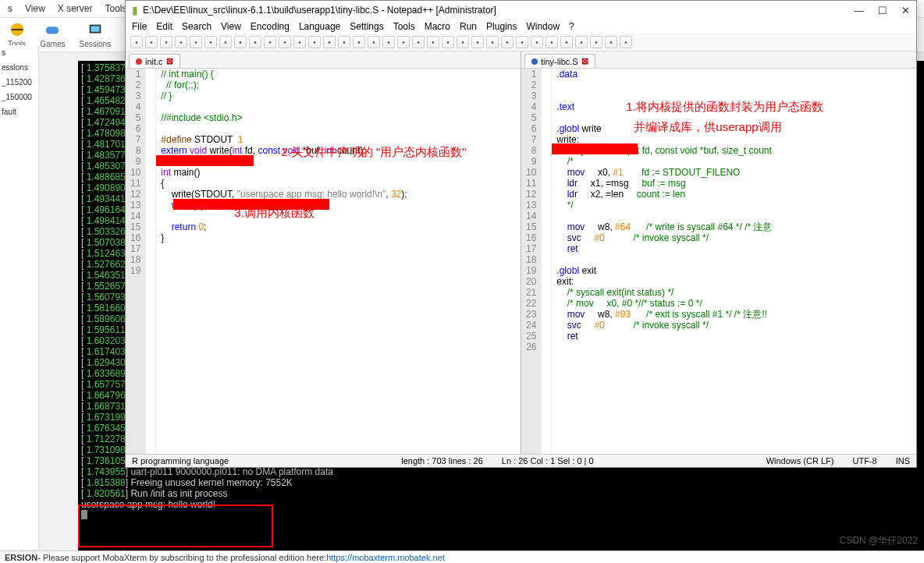 The image size is (924, 563). Describe the element at coordinates (320, 10) in the screenshot. I see `npp-title-text: E:\Dev\EE\linux_src\linux-6.1.1\build\us…` at that location.